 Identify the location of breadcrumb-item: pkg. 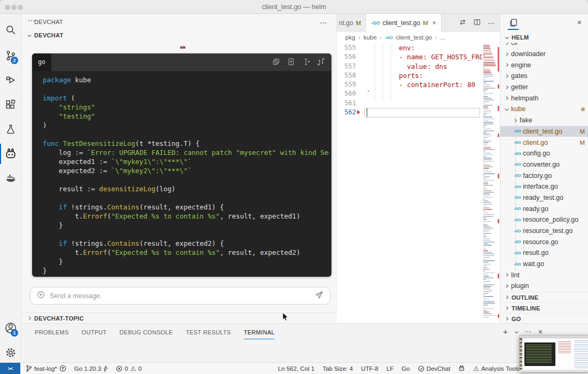
(351, 37).